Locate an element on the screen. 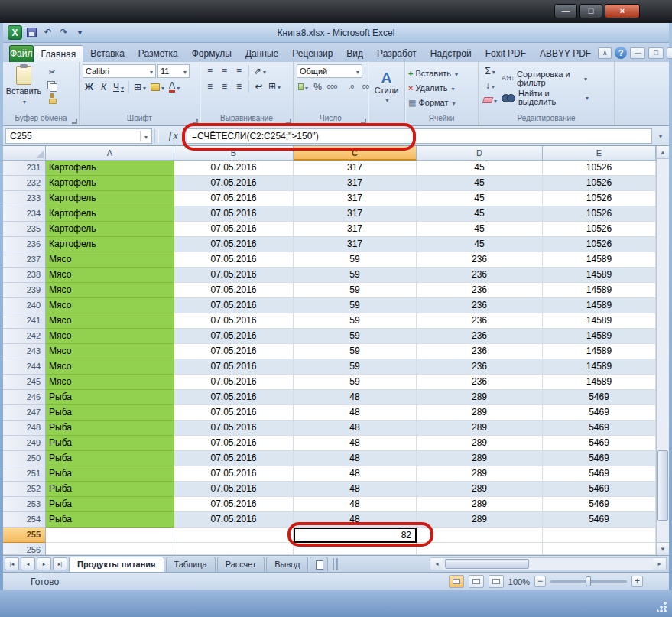  cell-D239: 236 is located at coordinates (480, 291).